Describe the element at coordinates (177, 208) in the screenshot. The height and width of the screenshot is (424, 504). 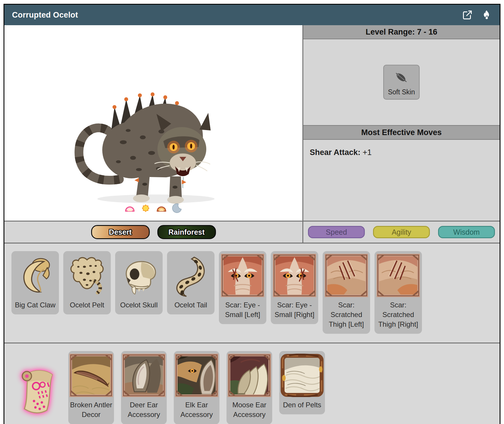
I see `night-icon` at that location.